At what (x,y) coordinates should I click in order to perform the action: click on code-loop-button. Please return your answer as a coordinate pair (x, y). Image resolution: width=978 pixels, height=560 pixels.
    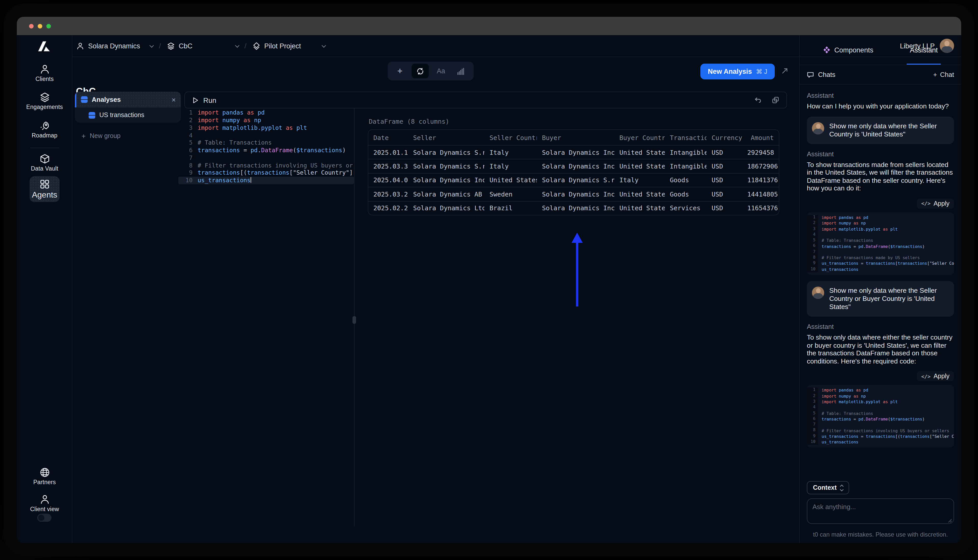
    Looking at the image, I should click on (420, 71).